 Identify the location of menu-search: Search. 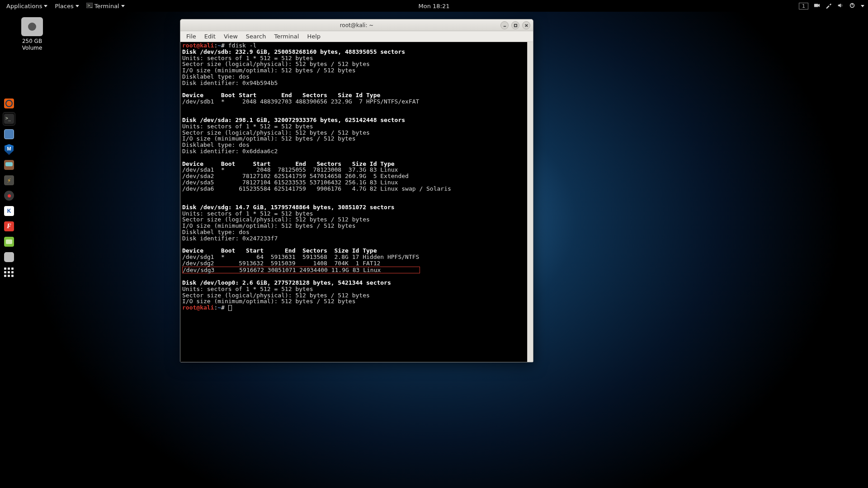
(256, 36).